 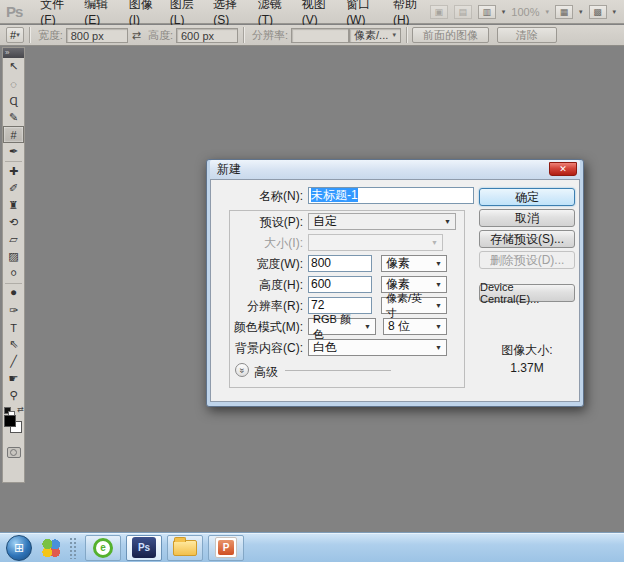 I want to click on crop-width-label: 宽度:, so click(x=50, y=36).